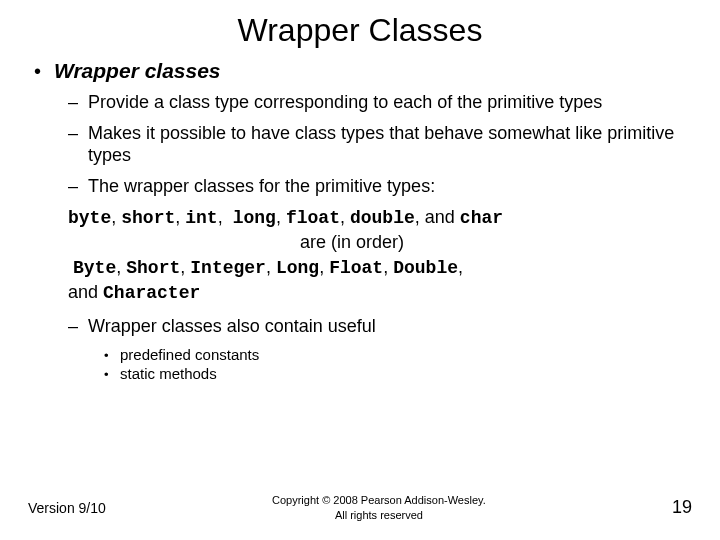 Image resolution: width=720 pixels, height=540 pixels. What do you see at coordinates (379, 500) in the screenshot?
I see `copyright-line1: Copyright © 2008 Pearson Addison-Wesley.` at bounding box center [379, 500].